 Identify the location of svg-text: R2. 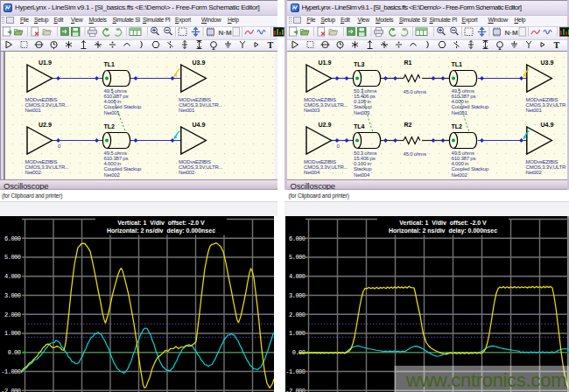
(408, 124).